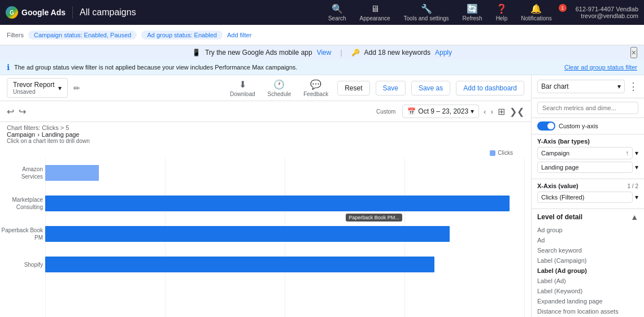 The width and height of the screenshot is (644, 317). Describe the element at coordinates (12, 12) in the screenshot. I see `google-logo-icon: G` at that location.